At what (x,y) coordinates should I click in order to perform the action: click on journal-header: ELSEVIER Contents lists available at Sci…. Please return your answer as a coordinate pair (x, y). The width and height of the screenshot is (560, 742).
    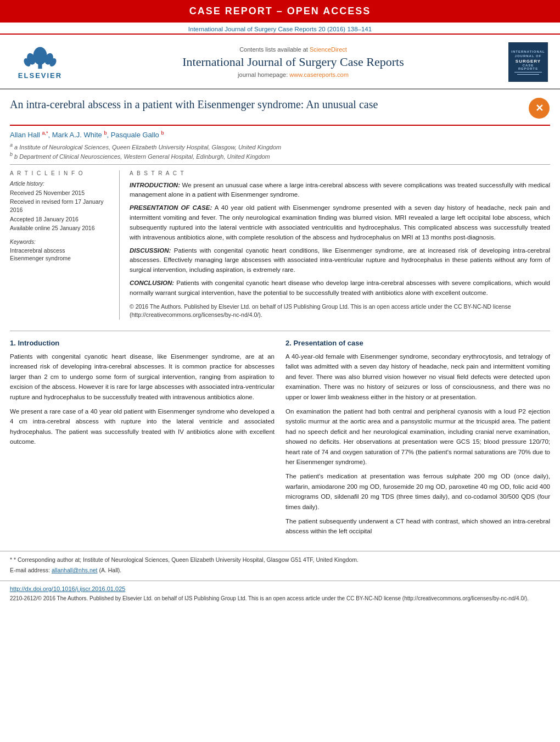
    Looking at the image, I should click on (280, 62).